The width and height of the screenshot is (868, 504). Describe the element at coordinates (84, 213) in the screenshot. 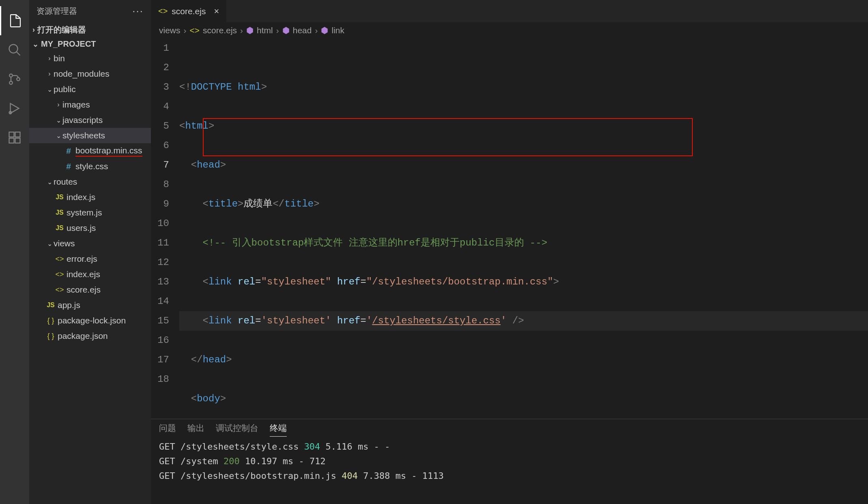

I see `tree-item-label: system.js` at that location.